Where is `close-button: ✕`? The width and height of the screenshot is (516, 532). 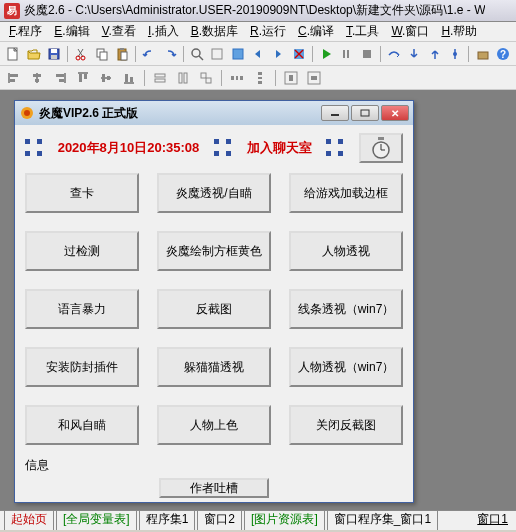
close-button: ✕ is located at coordinates (395, 113).